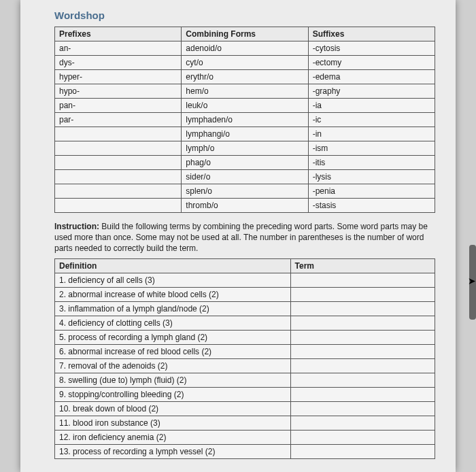  I want to click on definition-row: 7. removal of the adenoids (2), so click(245, 366).